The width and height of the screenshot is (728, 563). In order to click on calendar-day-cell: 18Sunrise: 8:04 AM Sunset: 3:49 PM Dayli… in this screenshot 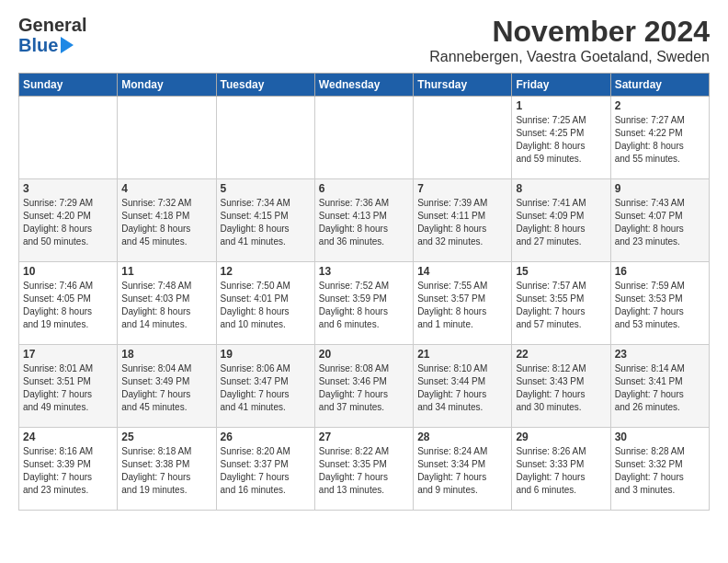, I will do `click(167, 386)`.